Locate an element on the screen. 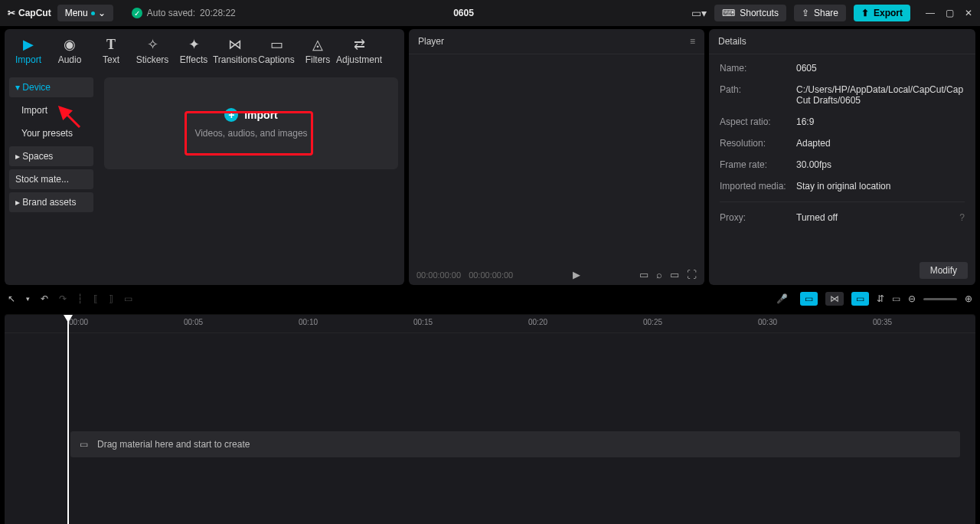 The height and width of the screenshot is (524, 980). chevron-down-icon: ⌄ is located at coordinates (102, 13).